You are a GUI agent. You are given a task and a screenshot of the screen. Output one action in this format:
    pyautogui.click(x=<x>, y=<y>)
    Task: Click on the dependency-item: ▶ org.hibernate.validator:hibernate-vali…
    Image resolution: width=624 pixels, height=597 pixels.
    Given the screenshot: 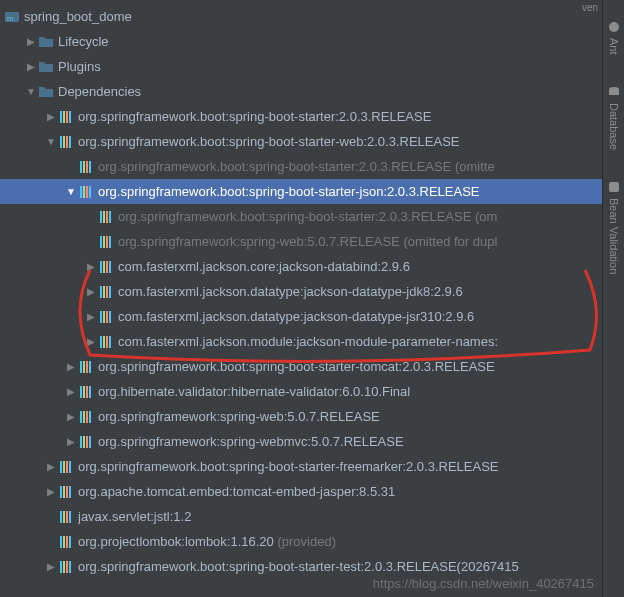 What is the action you would take?
    pyautogui.click(x=312, y=392)
    